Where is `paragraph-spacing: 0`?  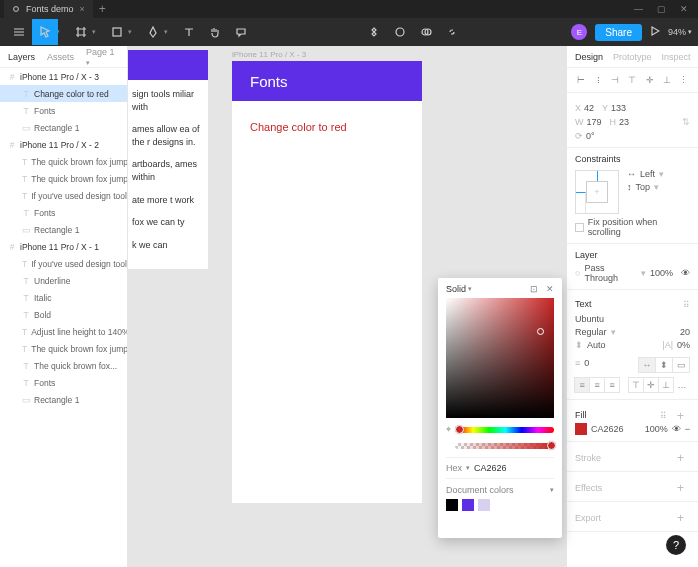
paragraph-spacing: 0 is located at coordinates (586, 363).